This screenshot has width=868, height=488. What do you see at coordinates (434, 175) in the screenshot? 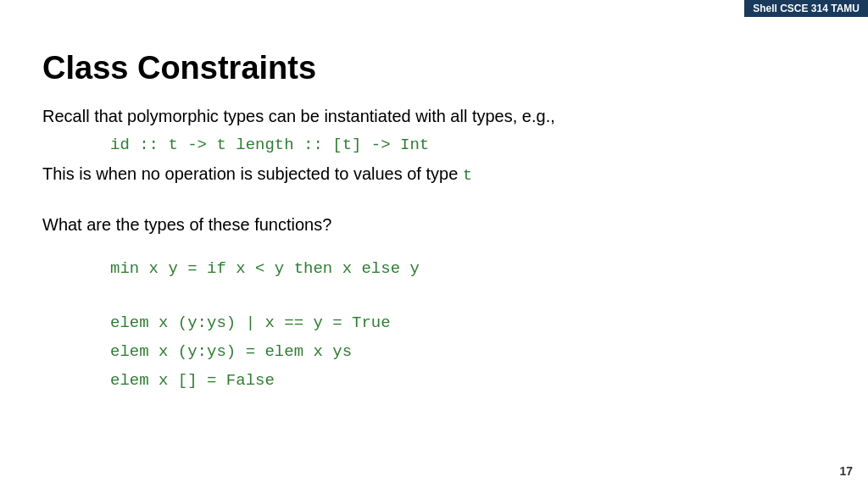
I see `intro-line2: This is when no operation is subjected t…` at bounding box center [434, 175].